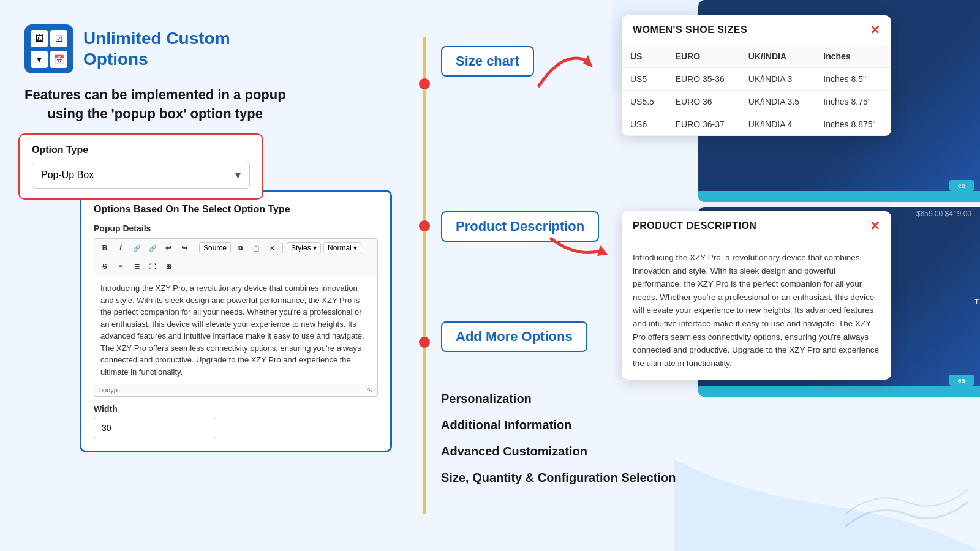 The image size is (980, 551). Describe the element at coordinates (559, 452) in the screenshot. I see `feature-item-advanced: Advanced Customization` at that location.